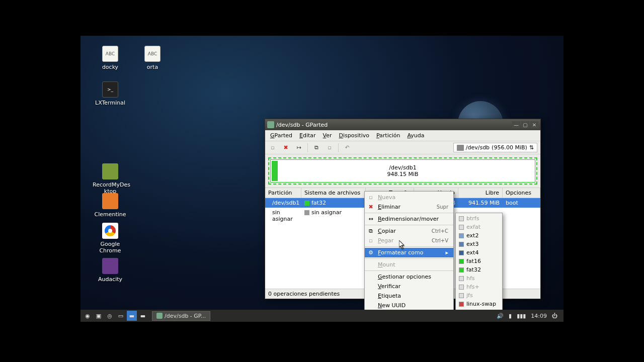 The height and width of the screenshot is (362, 644). I want to click on menu-editar: Editar, so click(308, 136).